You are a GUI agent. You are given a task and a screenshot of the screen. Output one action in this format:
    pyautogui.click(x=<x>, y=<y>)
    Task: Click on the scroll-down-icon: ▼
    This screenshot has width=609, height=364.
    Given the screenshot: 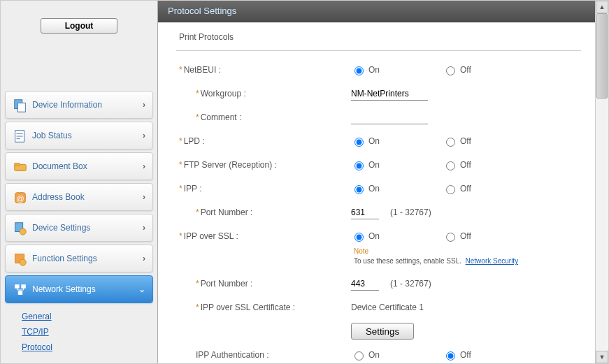 What is the action you would take?
    pyautogui.click(x=602, y=357)
    